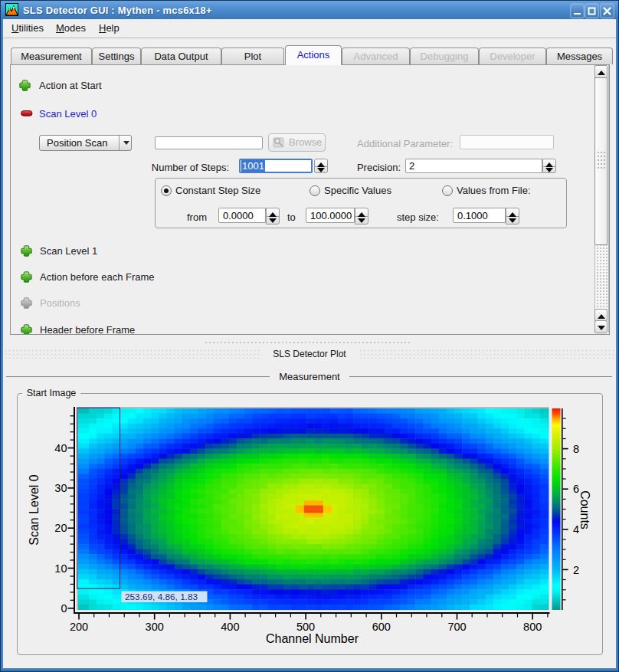 This screenshot has height=672, width=619. Describe the element at coordinates (576, 529) in the screenshot. I see `svg-text: 4` at that location.